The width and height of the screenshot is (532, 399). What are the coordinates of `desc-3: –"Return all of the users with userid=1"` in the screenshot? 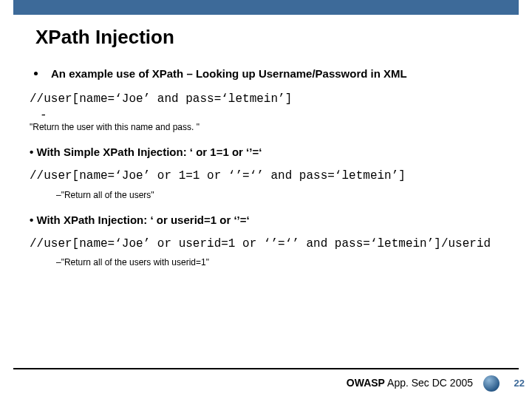 It's located at (279, 262).